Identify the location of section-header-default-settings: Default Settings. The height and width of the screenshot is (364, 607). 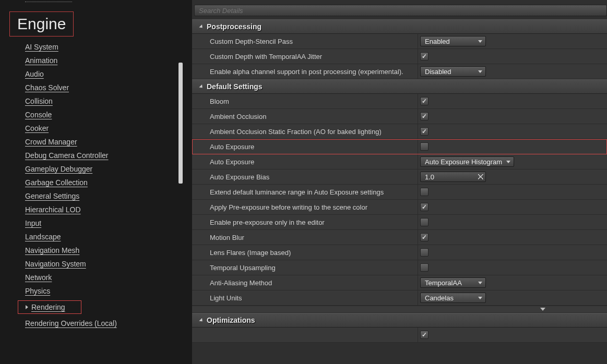
(400, 87).